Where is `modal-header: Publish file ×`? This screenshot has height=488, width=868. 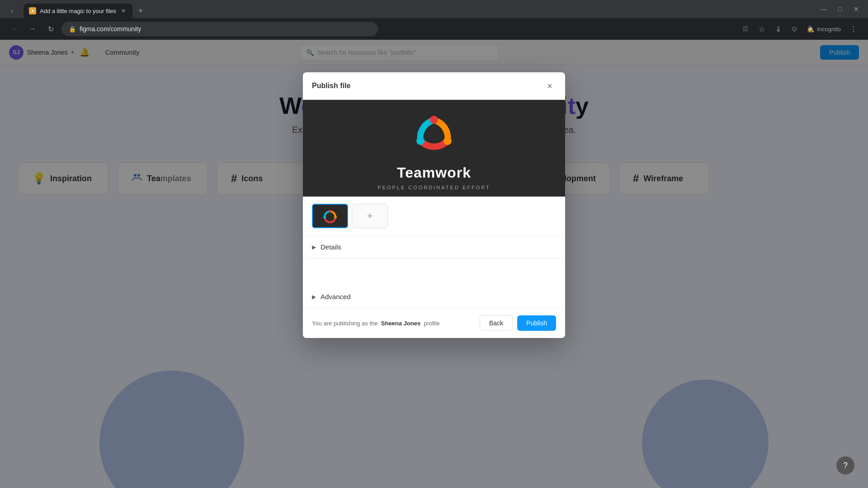
modal-header: Publish file × is located at coordinates (434, 86).